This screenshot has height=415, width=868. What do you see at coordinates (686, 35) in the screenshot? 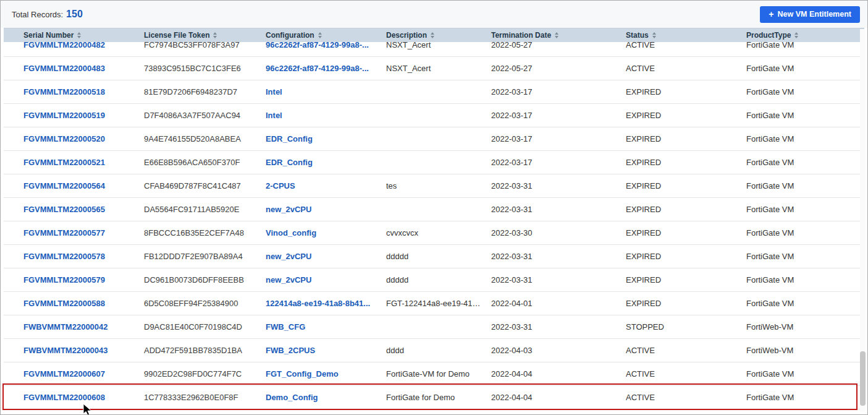
I see `column-header-status: Status` at bounding box center [686, 35].